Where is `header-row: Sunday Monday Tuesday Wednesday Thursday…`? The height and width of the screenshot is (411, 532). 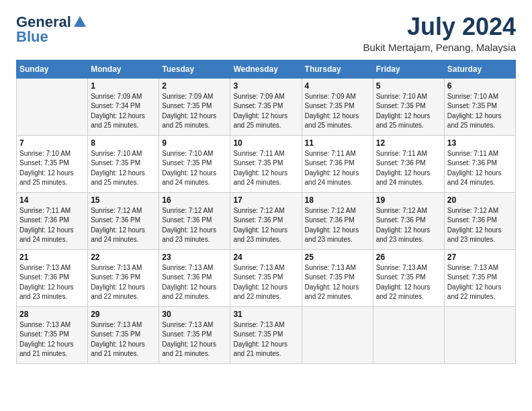 header-row: Sunday Monday Tuesday Wednesday Thursday… is located at coordinates (266, 68).